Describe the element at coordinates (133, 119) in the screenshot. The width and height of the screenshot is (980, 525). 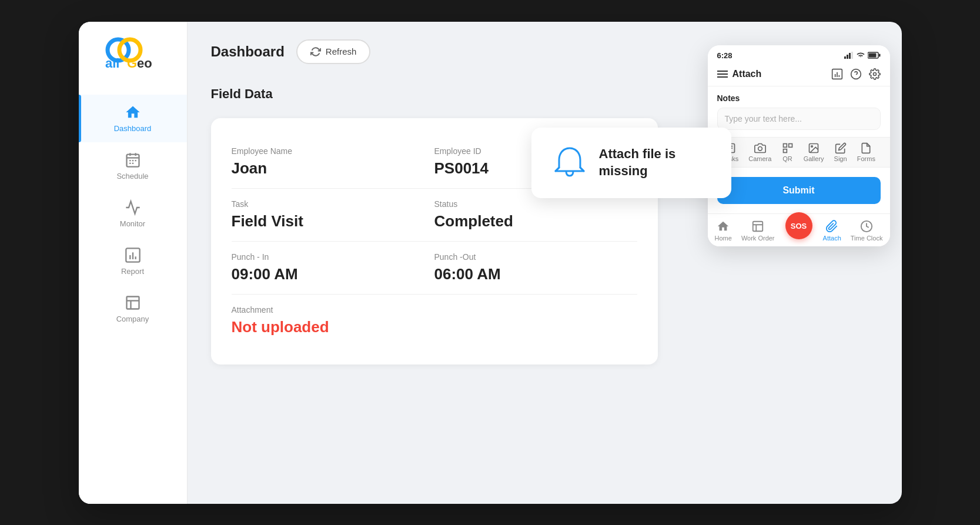
I see `sidebar-item-dashboard: Dashboard` at that location.